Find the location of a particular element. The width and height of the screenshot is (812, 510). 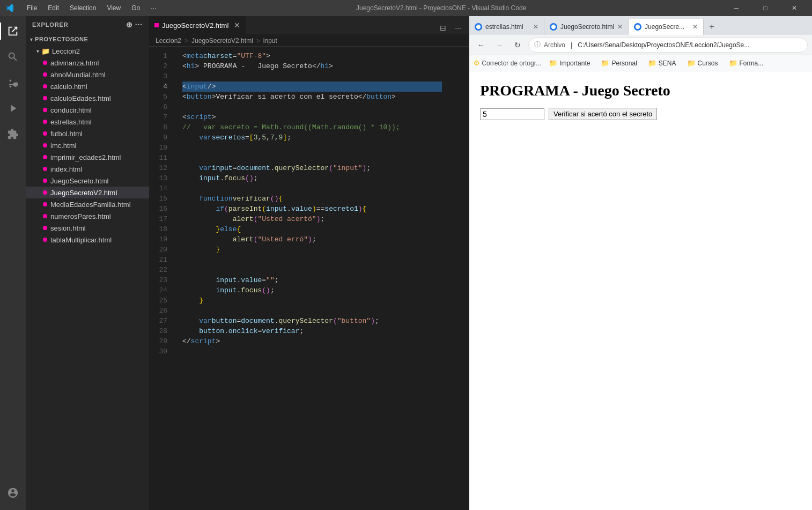

window-controls: ─ □ ✕ is located at coordinates (765, 8).